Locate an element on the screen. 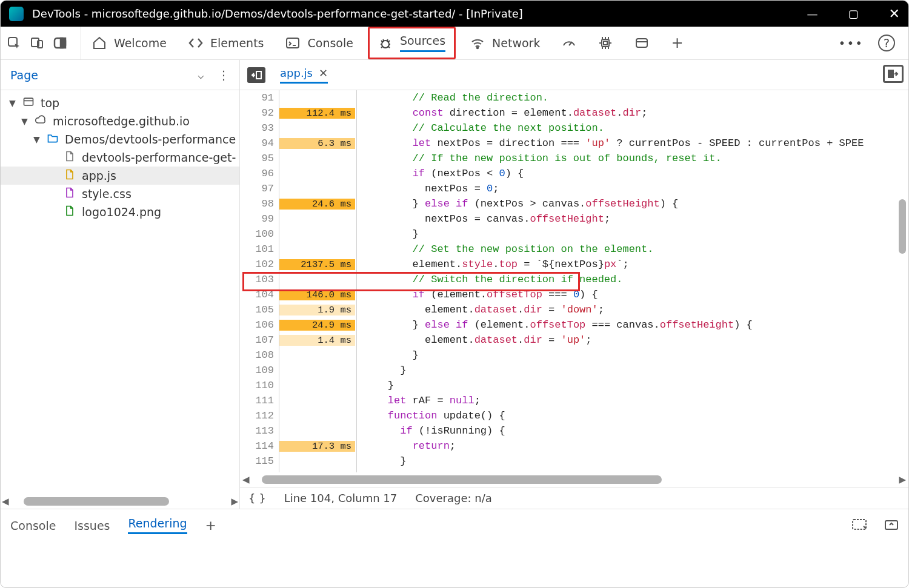  application-tab-icon is located at coordinates (642, 43).